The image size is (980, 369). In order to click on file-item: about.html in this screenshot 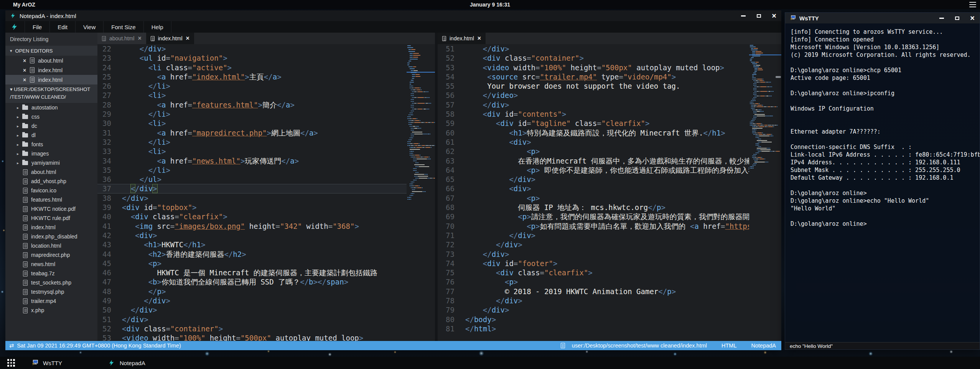, I will do `click(51, 172)`.